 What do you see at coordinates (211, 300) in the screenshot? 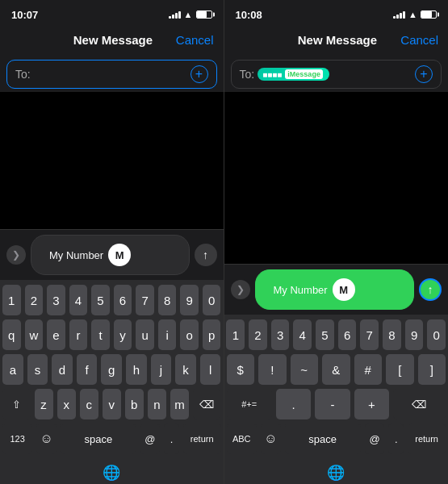
I see `key-0: 0` at bounding box center [211, 300].